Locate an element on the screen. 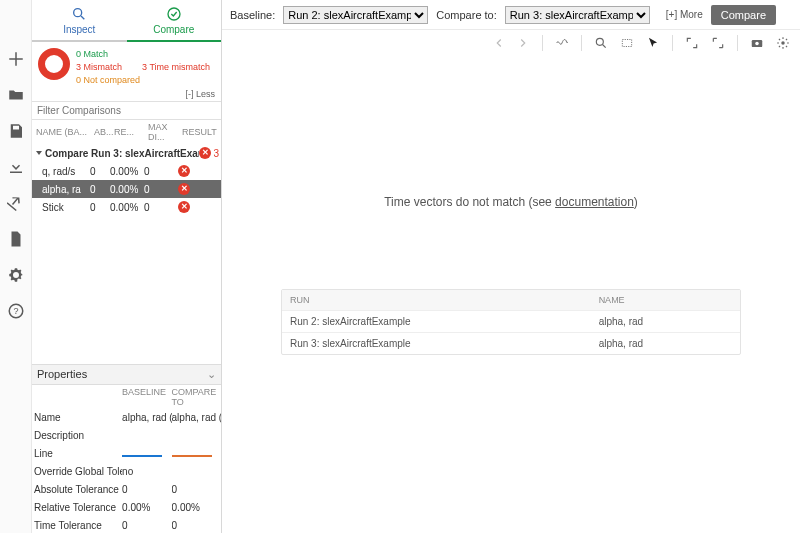 Image resolution: width=800 pixels, height=533 pixels. tab-compare: Compare is located at coordinates (174, 20).